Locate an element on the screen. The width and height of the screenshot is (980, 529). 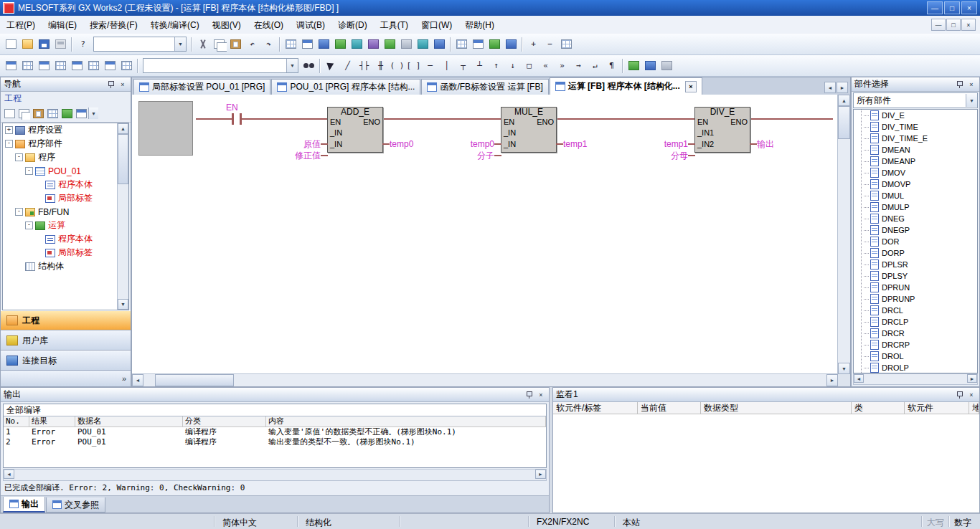
menu-item: 编辑(E) is located at coordinates (62, 25).